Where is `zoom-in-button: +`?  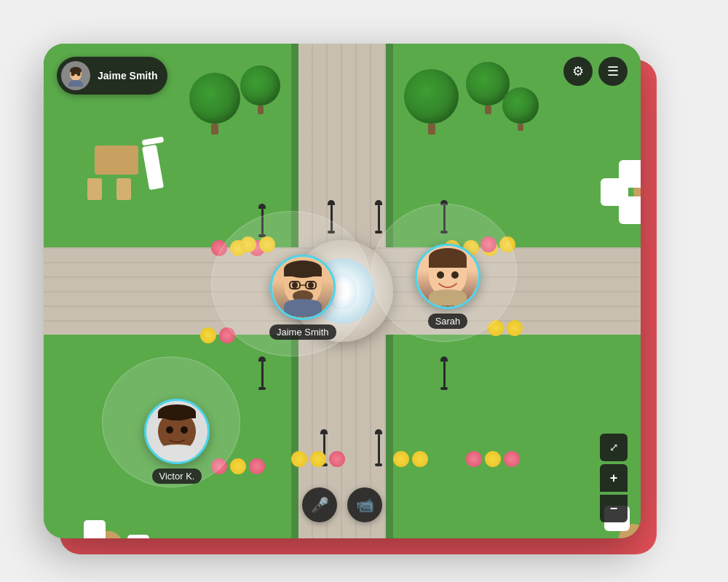
zoom-in-button: + is located at coordinates (614, 478).